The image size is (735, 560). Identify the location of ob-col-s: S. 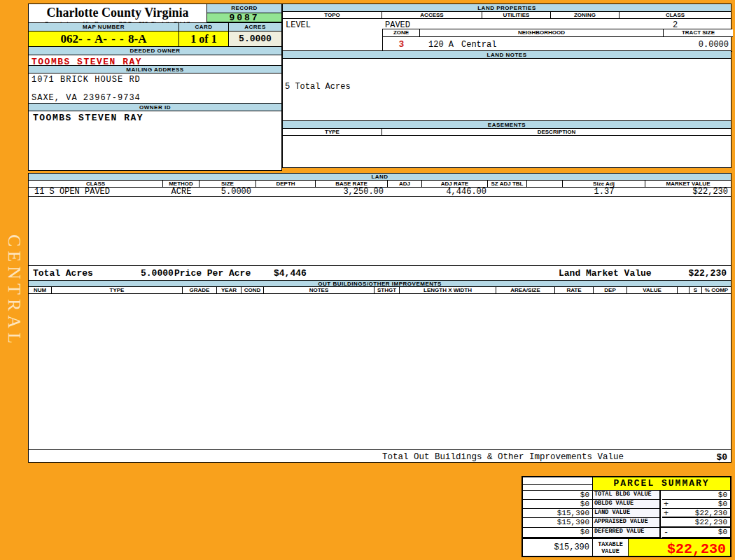
(696, 290).